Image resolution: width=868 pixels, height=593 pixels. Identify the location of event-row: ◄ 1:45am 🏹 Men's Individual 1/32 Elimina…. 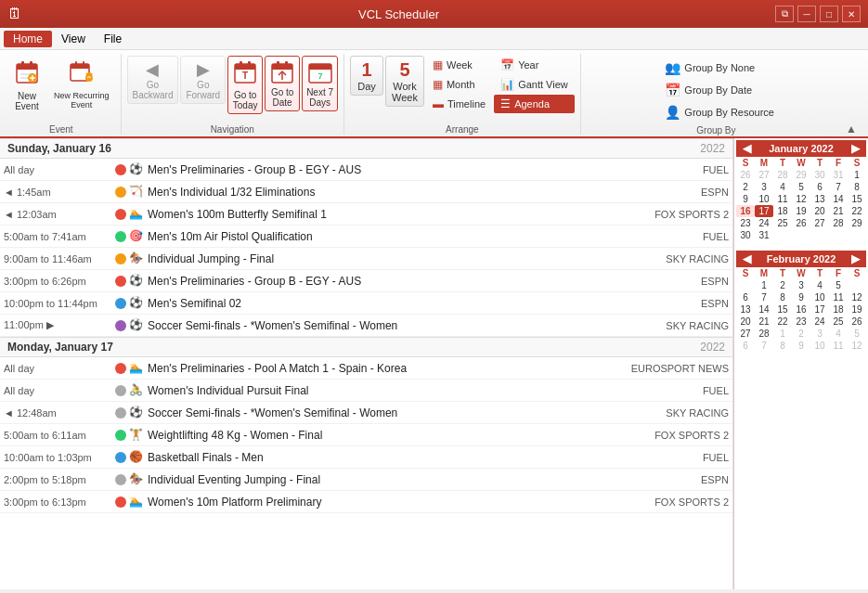
(366, 192).